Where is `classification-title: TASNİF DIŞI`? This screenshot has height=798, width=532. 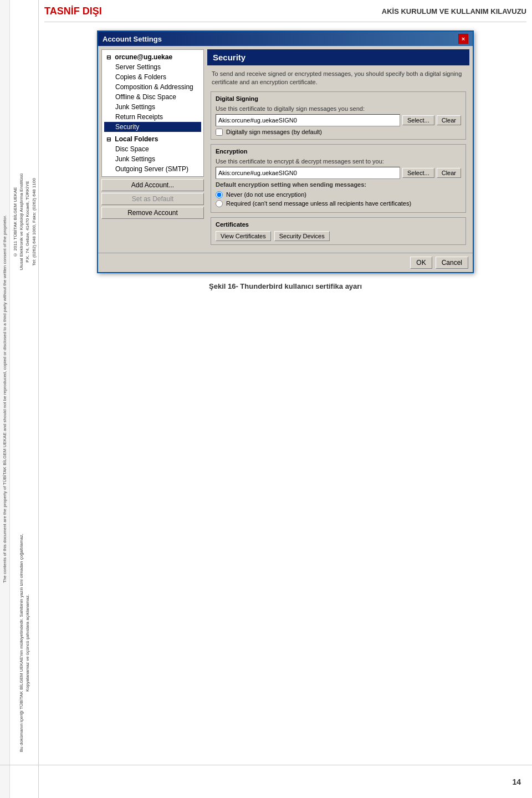
classification-title: TASNİF DIŞI is located at coordinates (73, 11).